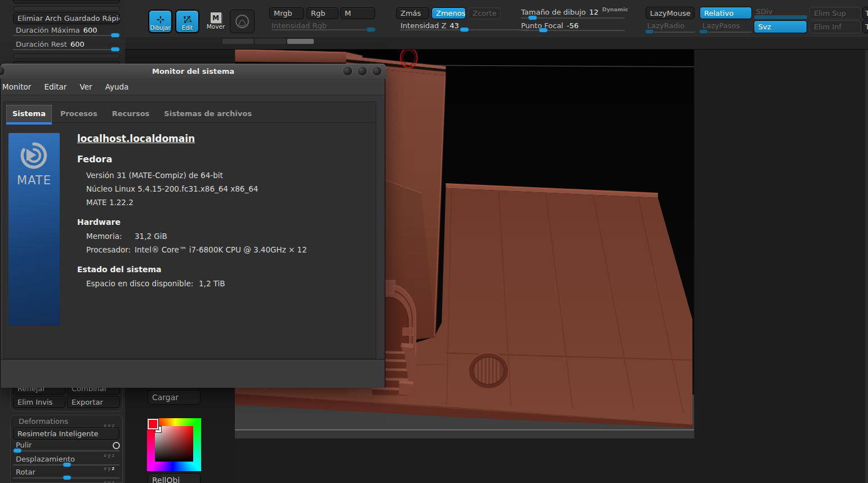 This screenshot has height=483, width=868. Describe the element at coordinates (174, 397) in the screenshot. I see `cargar-button: Cargar` at that location.